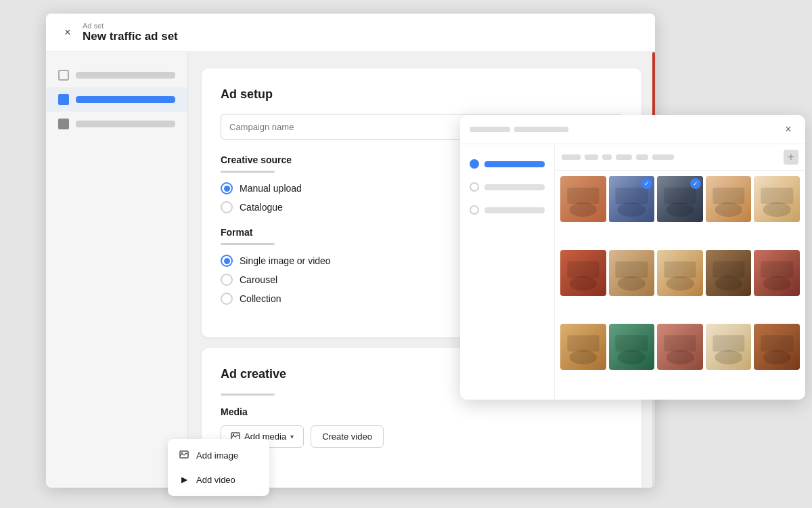 The height and width of the screenshot is (508, 812). Describe the element at coordinates (130, 33) in the screenshot. I see `modal-header-text: Ad set New traffic ad set` at that location.